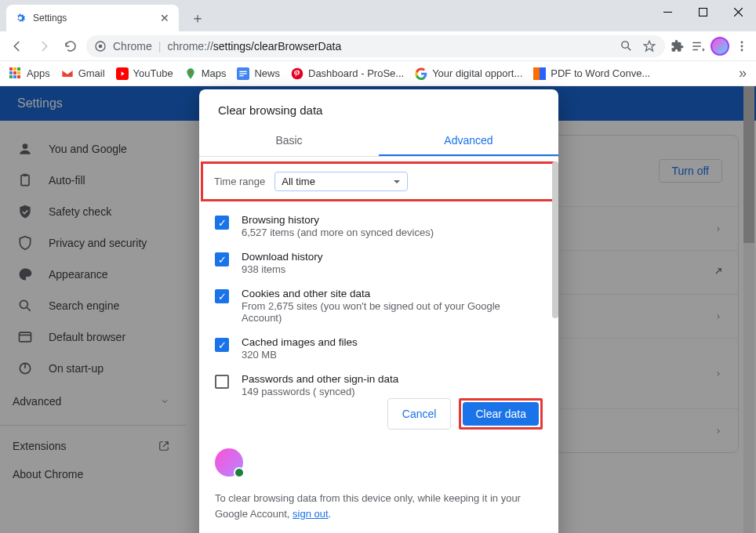  I want to click on clear-data-option: ✓Download history938 items, so click(379, 263).